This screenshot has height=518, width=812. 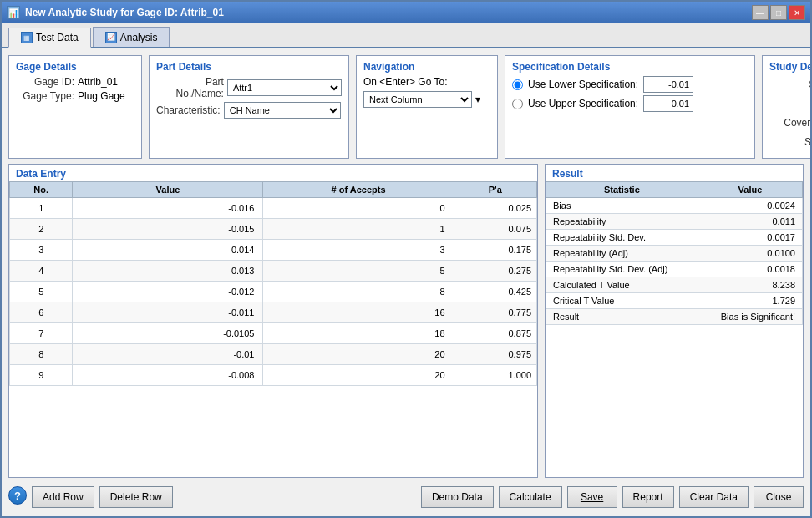 What do you see at coordinates (750, 269) in the screenshot?
I see `result-value: 0.0018` at bounding box center [750, 269].